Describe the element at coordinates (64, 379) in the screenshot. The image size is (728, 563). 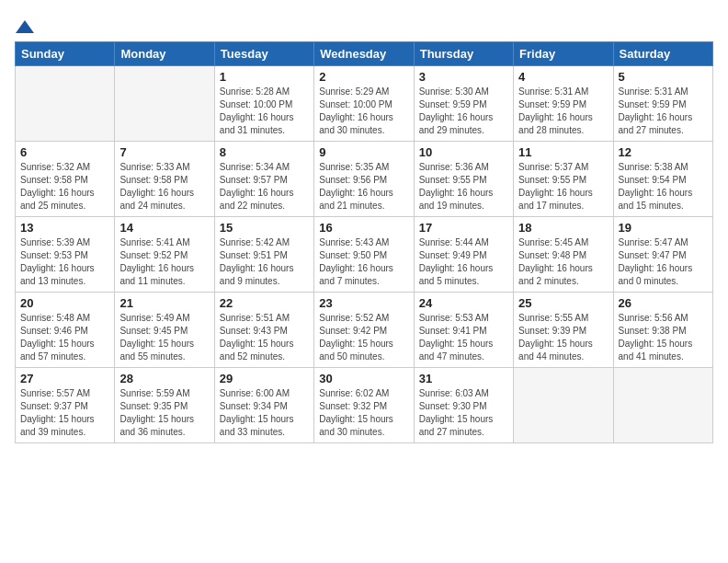
I see `day-number: 27` at that location.